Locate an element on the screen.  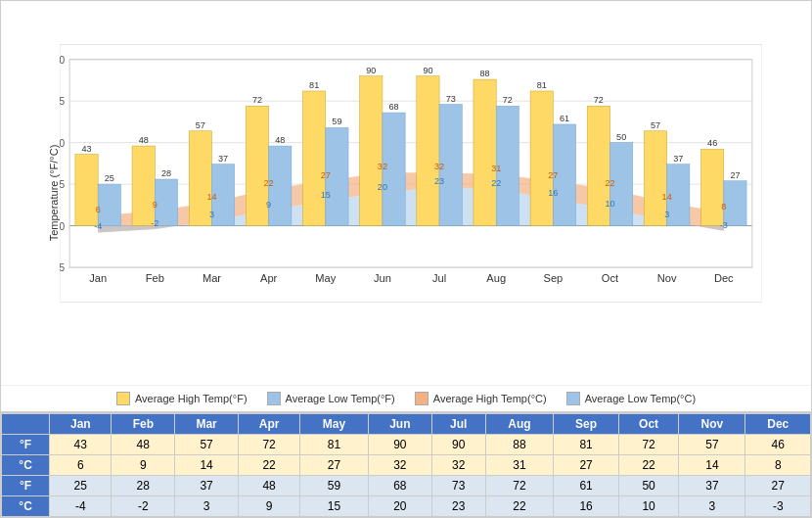
table-row: °C-4-2391520232216103-3 is located at coordinates (407, 507).